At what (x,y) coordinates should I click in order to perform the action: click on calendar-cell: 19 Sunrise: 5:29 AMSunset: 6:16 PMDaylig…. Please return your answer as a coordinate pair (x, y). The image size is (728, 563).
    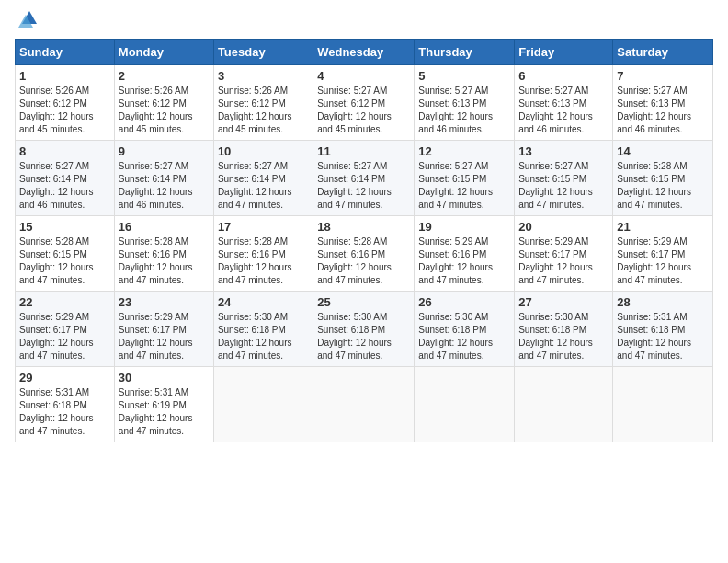
    Looking at the image, I should click on (465, 254).